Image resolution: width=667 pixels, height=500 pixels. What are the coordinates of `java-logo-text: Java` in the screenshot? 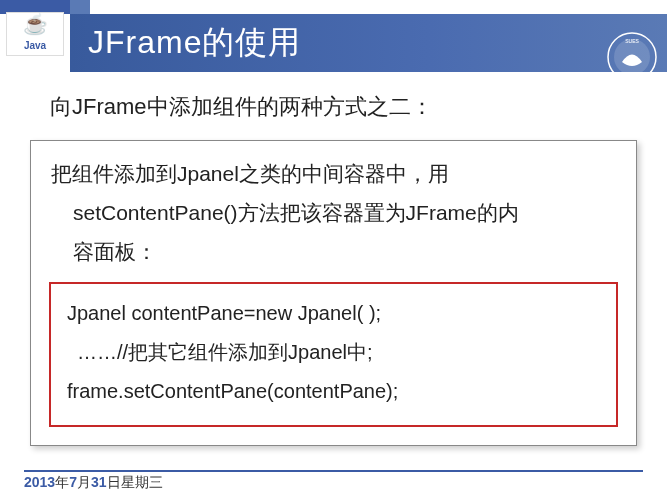 It's located at (35, 46).